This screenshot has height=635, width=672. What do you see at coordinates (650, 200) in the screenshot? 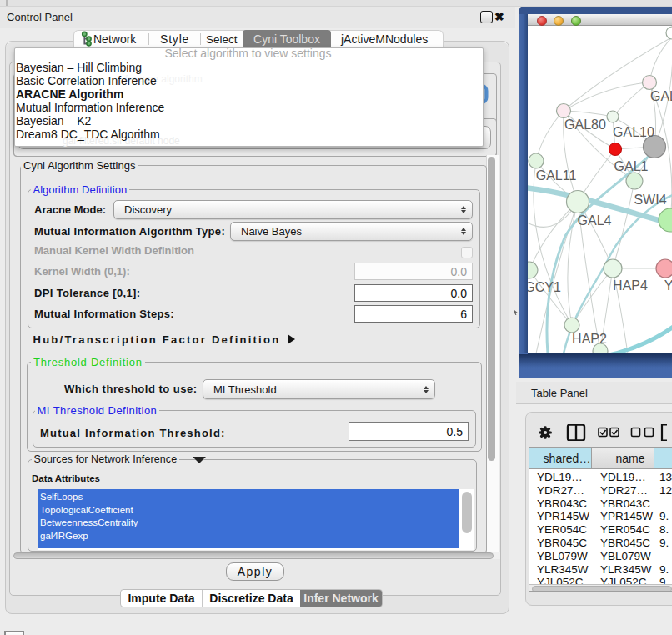
I see `svg-text: SWI4` at bounding box center [650, 200].